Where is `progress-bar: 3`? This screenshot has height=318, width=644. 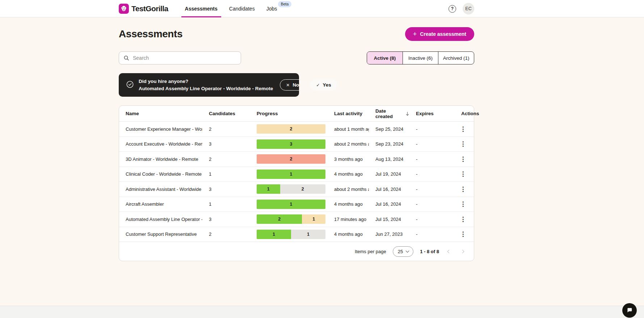 progress-bar: 3 is located at coordinates (291, 144).